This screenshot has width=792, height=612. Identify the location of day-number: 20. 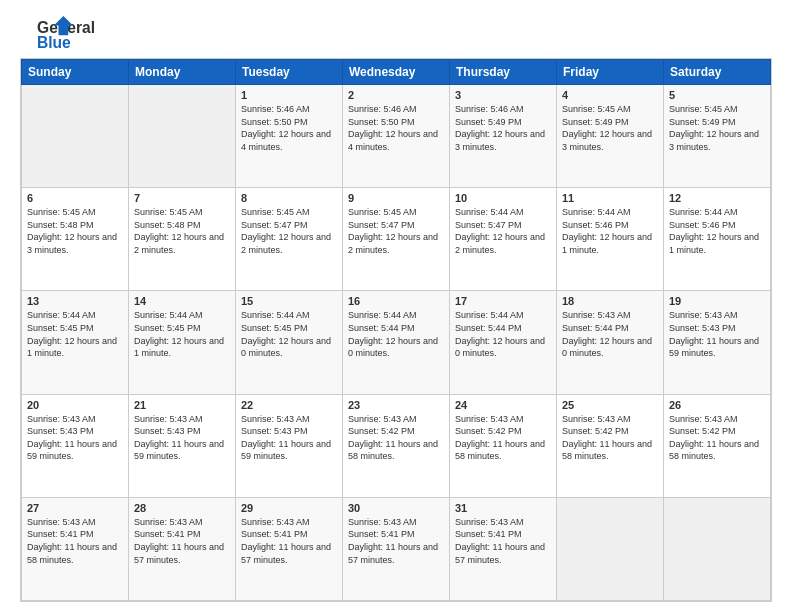
(75, 405).